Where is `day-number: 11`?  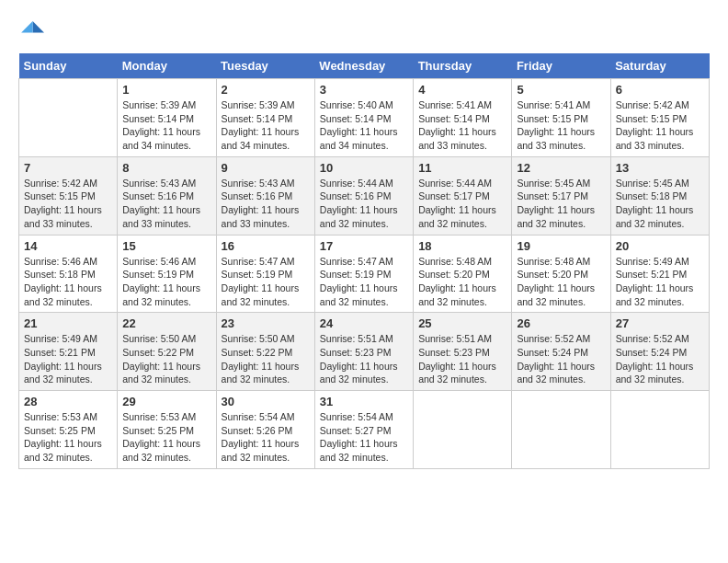 day-number: 11 is located at coordinates (462, 167).